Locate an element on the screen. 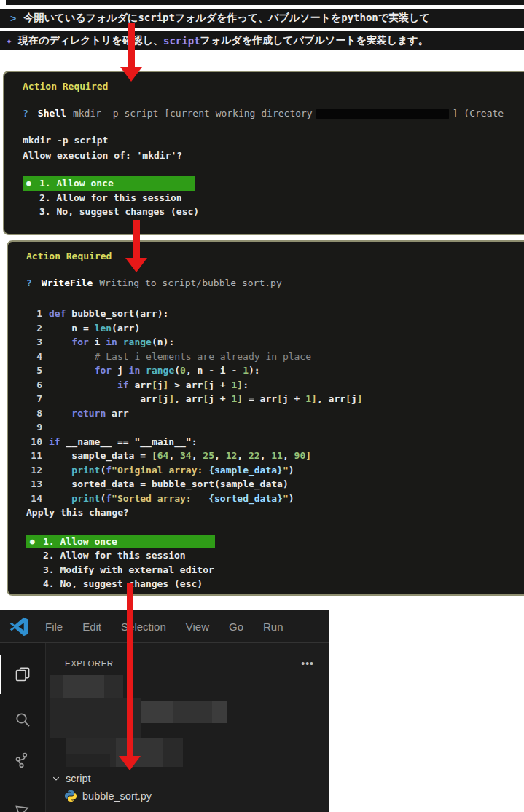  menu-item-go: Go is located at coordinates (236, 626).